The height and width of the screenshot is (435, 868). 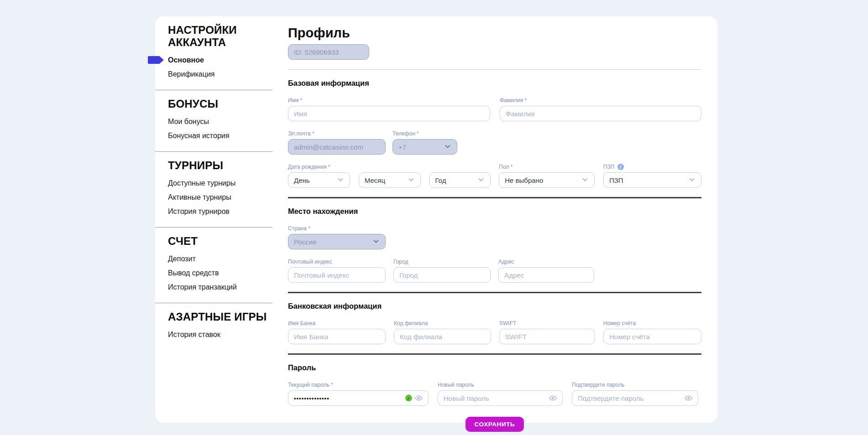 I want to click on pzp-select: ПЗП, so click(x=653, y=180).